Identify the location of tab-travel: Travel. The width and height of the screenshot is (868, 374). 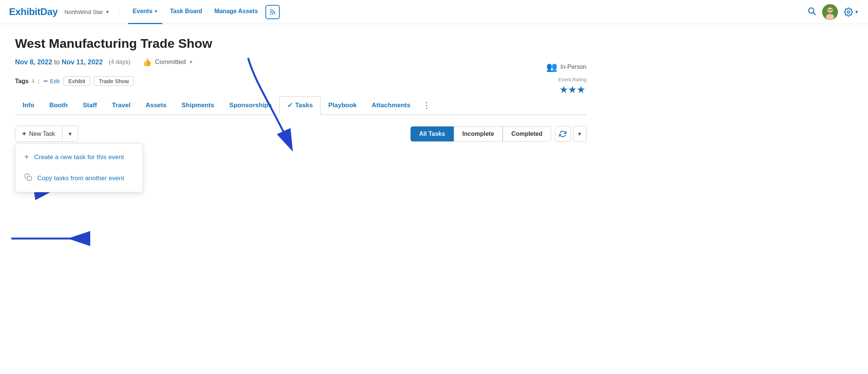
(121, 106).